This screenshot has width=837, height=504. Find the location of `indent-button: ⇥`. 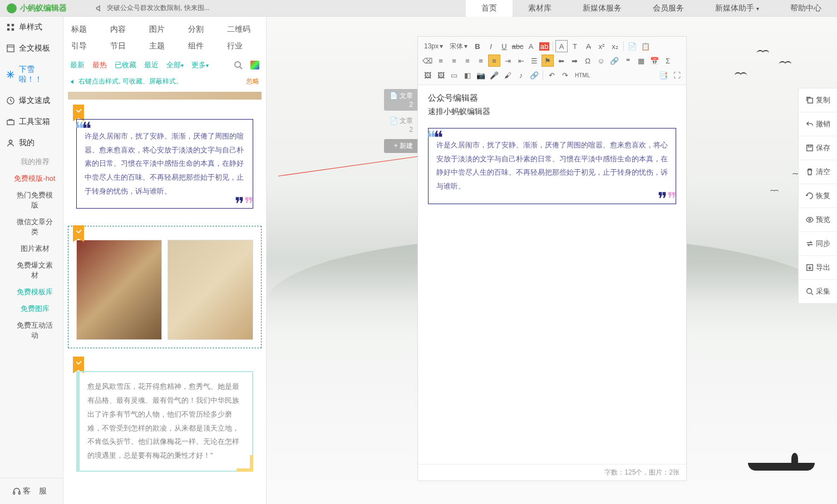

indent-button: ⇥ is located at coordinates (508, 61).